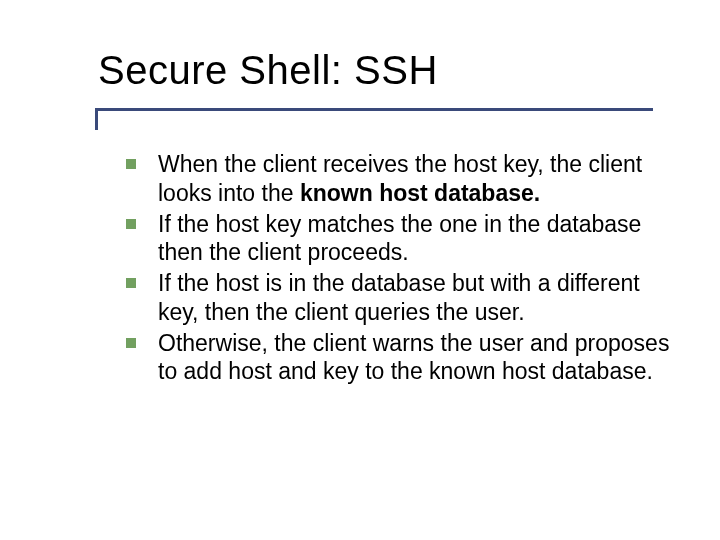 The width and height of the screenshot is (720, 540). Describe the element at coordinates (399, 239) in the screenshot. I see `list-item: If the host key matches the one in the d…` at that location.